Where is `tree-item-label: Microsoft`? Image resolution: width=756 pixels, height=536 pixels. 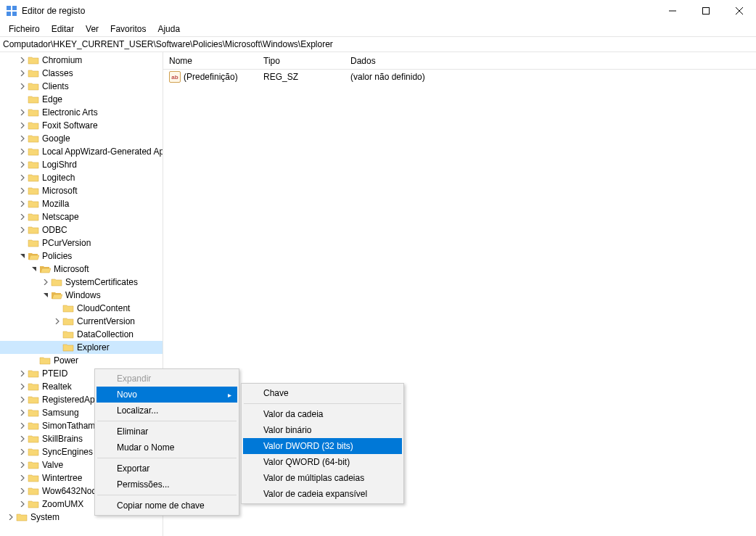
tree-item-label: Microsoft is located at coordinates (59, 191).